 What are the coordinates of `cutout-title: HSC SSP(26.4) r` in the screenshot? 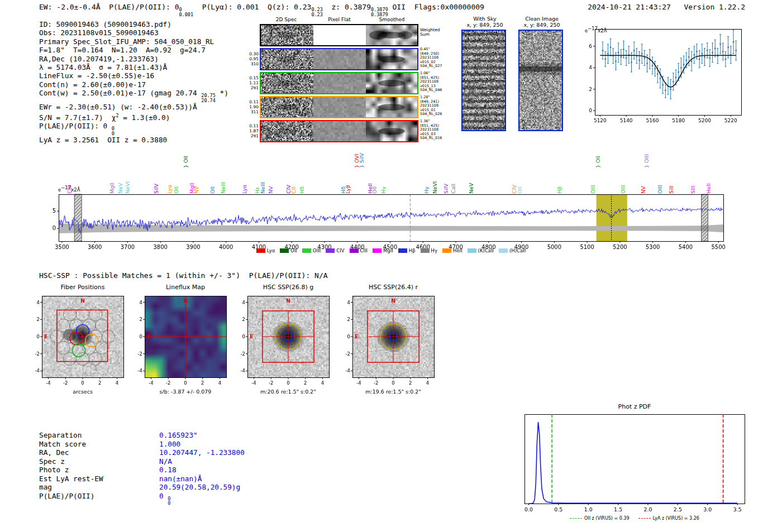 It's located at (393, 287).